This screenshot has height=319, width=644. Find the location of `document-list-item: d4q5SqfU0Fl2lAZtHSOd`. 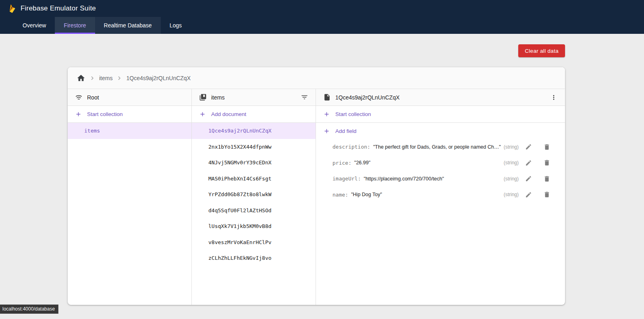

document-list-item: d4q5SqfU0Fl2lAZtHSOd is located at coordinates (254, 211).